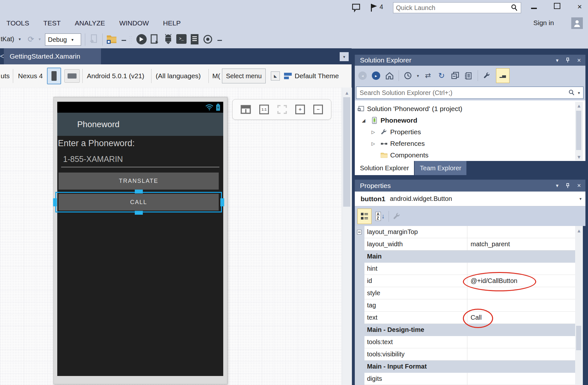  What do you see at coordinates (557, 7) in the screenshot?
I see `maximize-button` at bounding box center [557, 7].